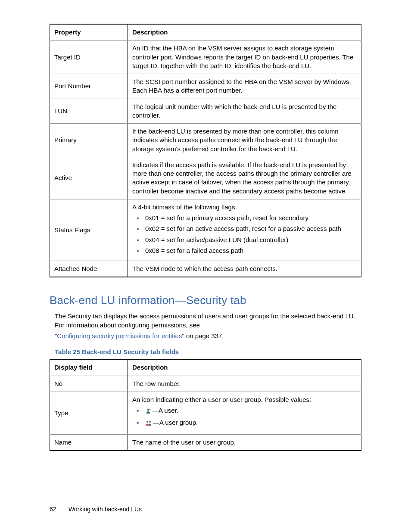 This screenshot has width=411, height=532. I want to click on table-row: Attached Node The VSM node to which the …, so click(206, 269).